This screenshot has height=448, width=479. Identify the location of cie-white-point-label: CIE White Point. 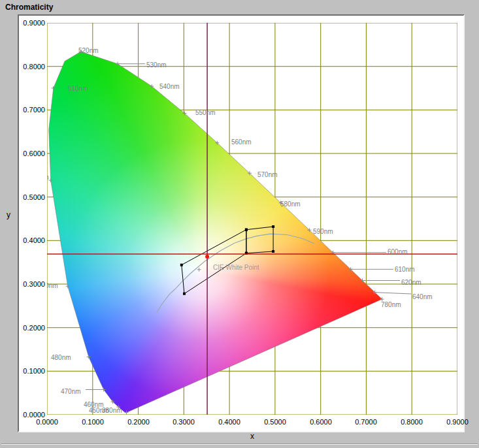
(237, 268).